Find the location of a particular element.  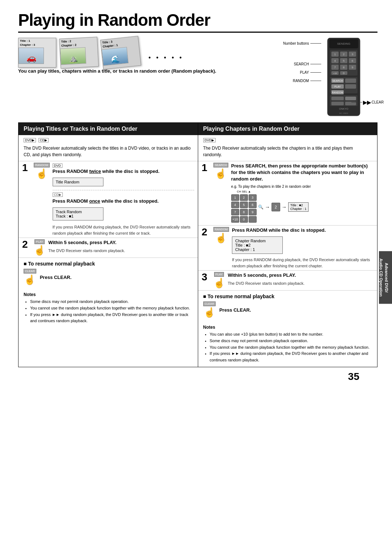

top-left: Title : 1Chapter : 3 Title : 2Chapter : … is located at coordinates (147, 78).